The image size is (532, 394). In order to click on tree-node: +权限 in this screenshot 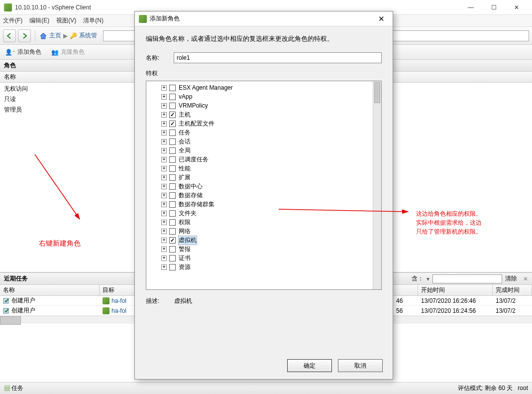, I will do `click(264, 222)`.